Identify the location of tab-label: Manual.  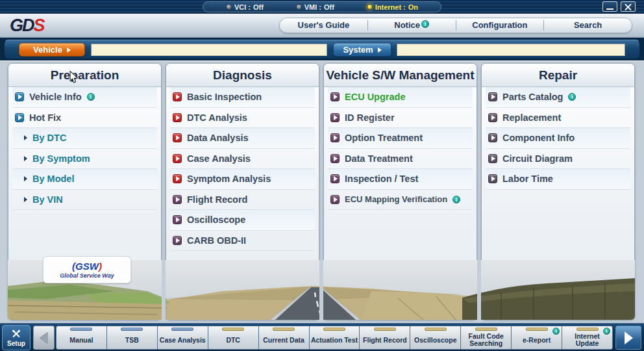
(81, 338).